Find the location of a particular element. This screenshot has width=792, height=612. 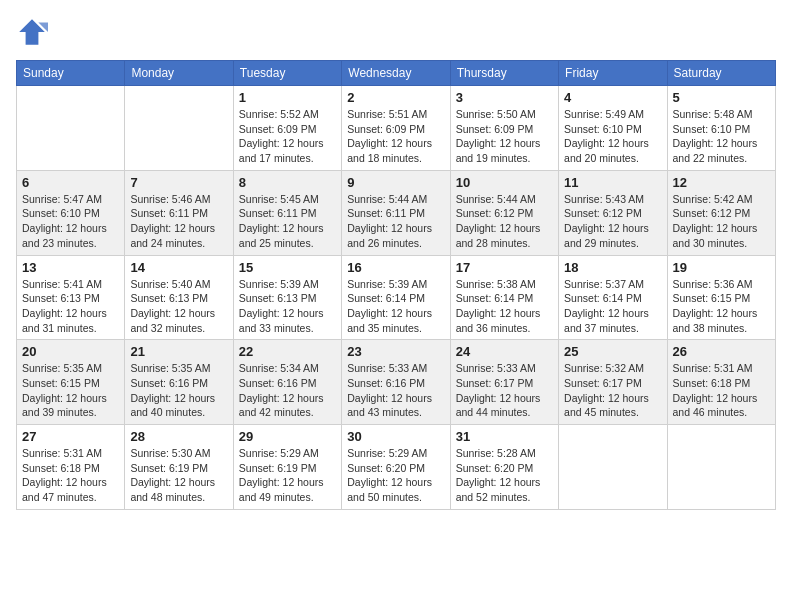

calendar-cell: 18Sunrise: 5:37 AM Sunset: 6:14 PM Dayli… is located at coordinates (613, 298).